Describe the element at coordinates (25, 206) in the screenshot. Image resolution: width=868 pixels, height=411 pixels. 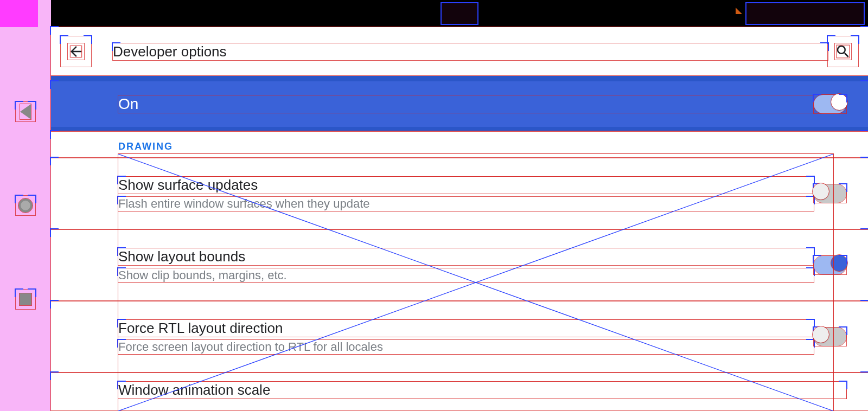
I see `android-nav-rail` at that location.